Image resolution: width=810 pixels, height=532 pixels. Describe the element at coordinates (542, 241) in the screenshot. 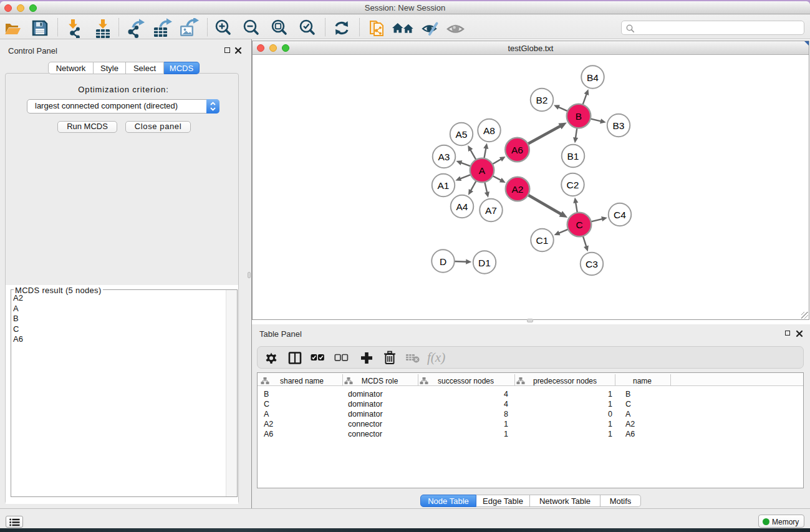

I see `svg-text: C1` at that location.